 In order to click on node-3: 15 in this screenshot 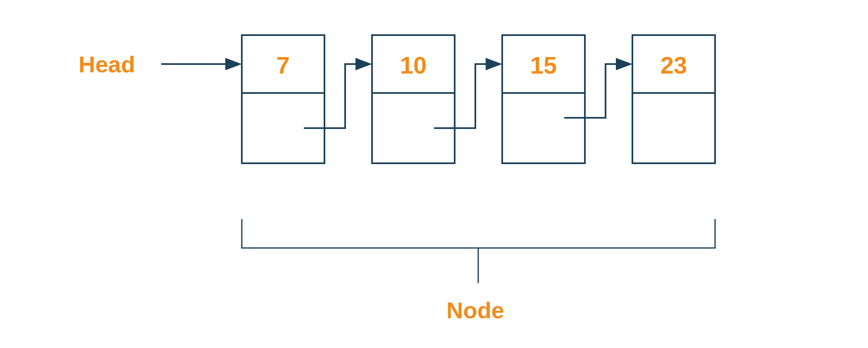, I will do `click(544, 99)`.